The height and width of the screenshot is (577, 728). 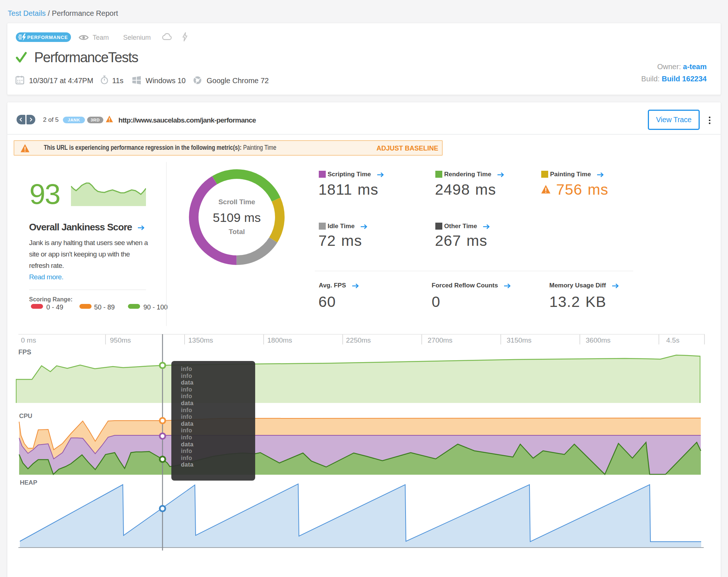 What do you see at coordinates (29, 340) in the screenshot?
I see `svg-text: 0 ms` at bounding box center [29, 340].